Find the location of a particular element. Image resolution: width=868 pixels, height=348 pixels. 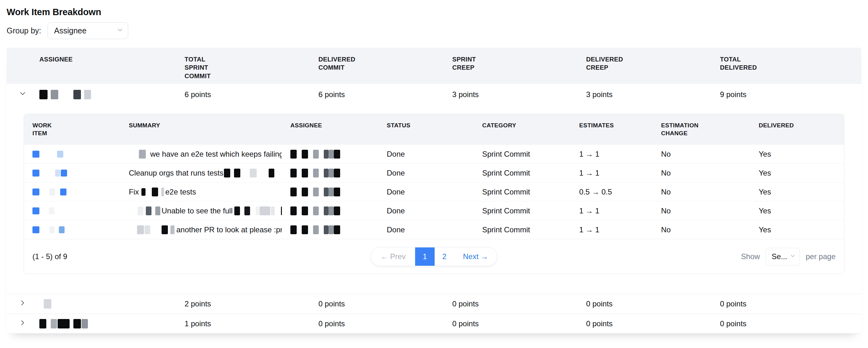

group-by-select: Assignee is located at coordinates (88, 31).